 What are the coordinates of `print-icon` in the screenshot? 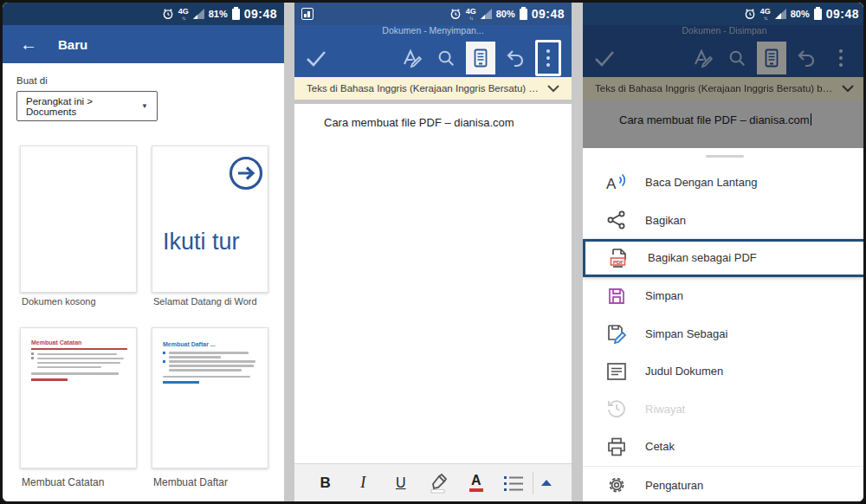 It's located at (617, 447).